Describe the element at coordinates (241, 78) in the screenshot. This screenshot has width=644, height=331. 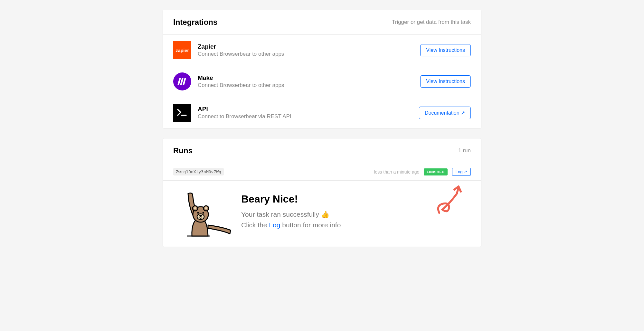
I see `integration-name: Make` at that location.